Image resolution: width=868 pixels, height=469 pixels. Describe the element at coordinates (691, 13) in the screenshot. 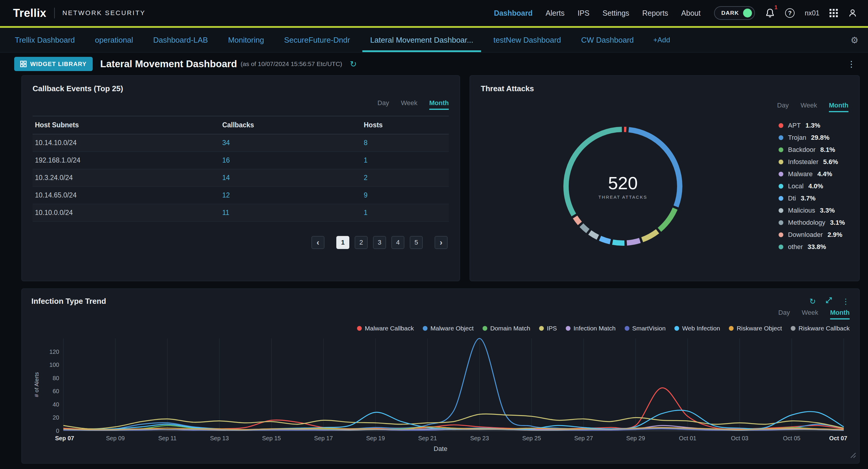

I see `nav-item-about: About` at that location.